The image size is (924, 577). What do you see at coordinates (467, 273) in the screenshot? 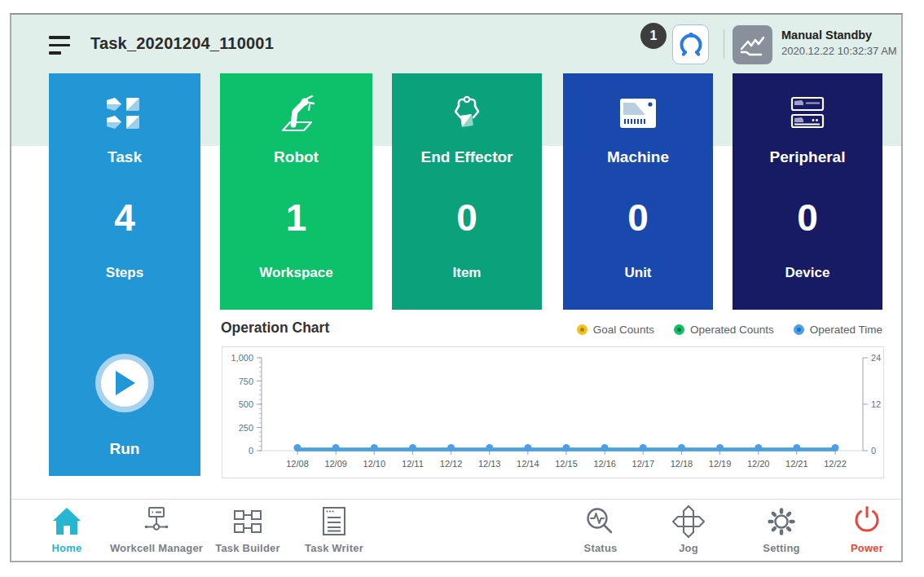
I see `card-end-effector-unit: Item` at bounding box center [467, 273].